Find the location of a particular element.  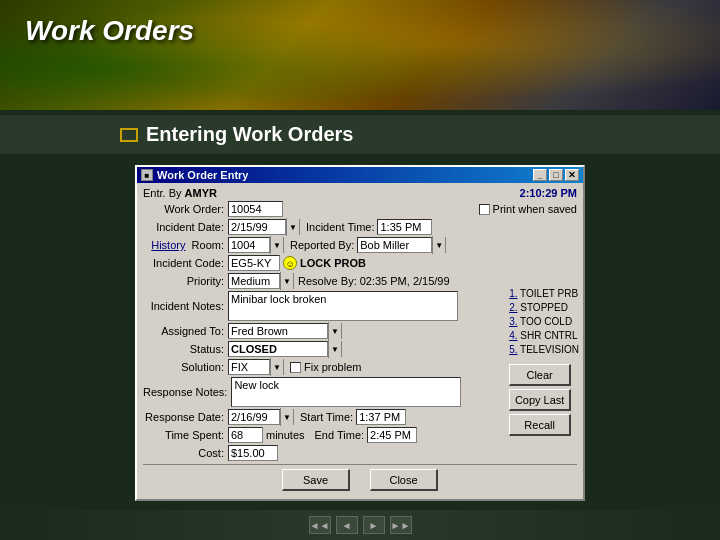

entered-by-value: AMYR is located at coordinates (201, 193).